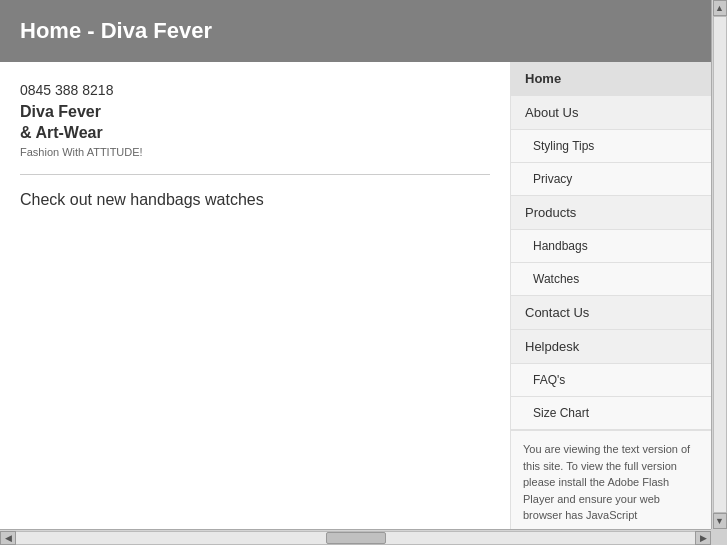  I want to click on scroll-left-arrow: ◀, so click(8, 538).